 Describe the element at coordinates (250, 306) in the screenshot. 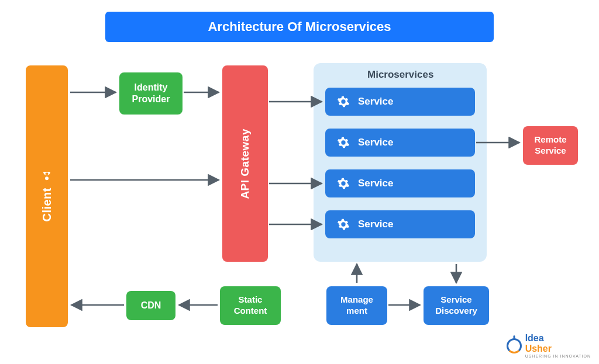

I see `static-content-label: Static Content` at that location.